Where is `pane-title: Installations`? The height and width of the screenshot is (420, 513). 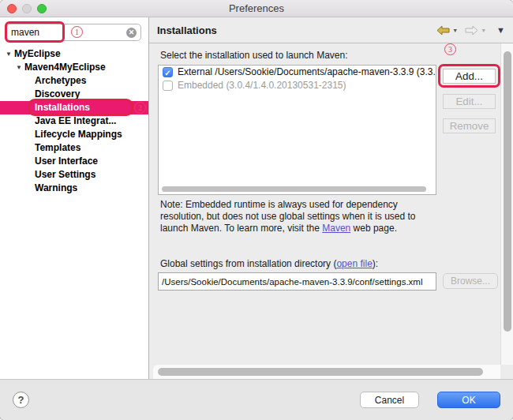
pane-title: Installations is located at coordinates (187, 30).